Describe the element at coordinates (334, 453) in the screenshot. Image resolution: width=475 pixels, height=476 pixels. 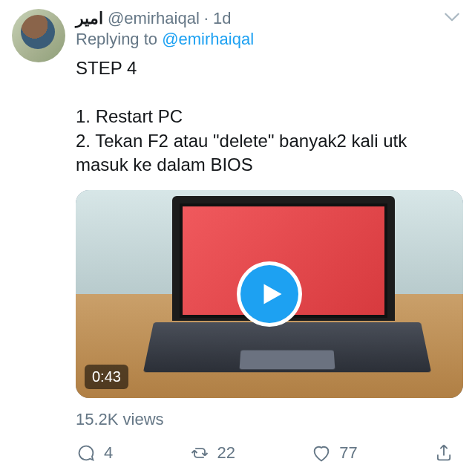
I see `like-button: 77` at that location.